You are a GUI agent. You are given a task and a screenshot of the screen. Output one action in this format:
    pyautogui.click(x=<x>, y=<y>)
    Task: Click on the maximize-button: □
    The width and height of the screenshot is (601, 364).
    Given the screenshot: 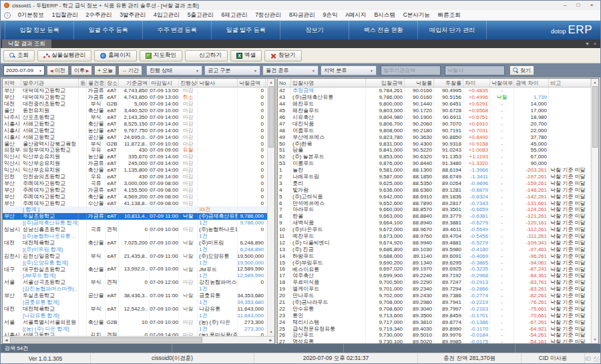 What is the action you would take?
    pyautogui.click(x=578, y=5)
    